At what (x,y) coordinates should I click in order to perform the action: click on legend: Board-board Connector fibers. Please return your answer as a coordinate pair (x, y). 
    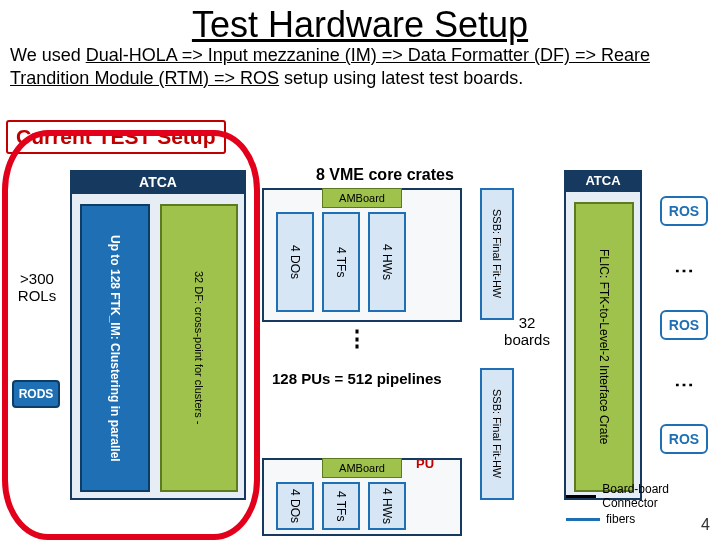
    Looking at the image, I should click on (640, 504).